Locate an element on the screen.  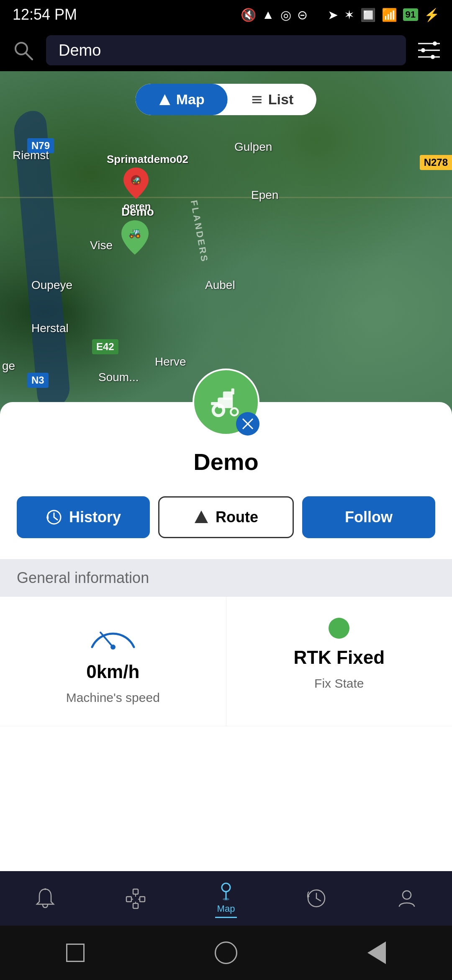
device-name: Demo is located at coordinates (226, 462).